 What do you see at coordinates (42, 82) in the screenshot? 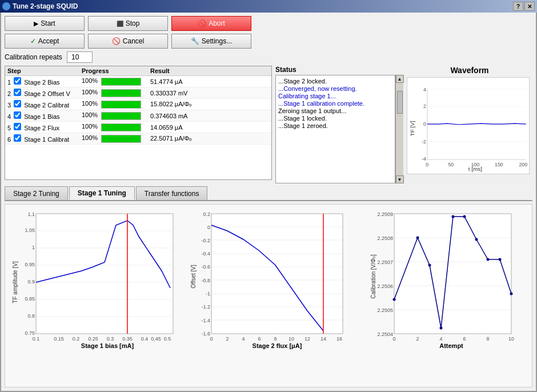
I see `step-name: Stage 2 Bias` at bounding box center [42, 82].